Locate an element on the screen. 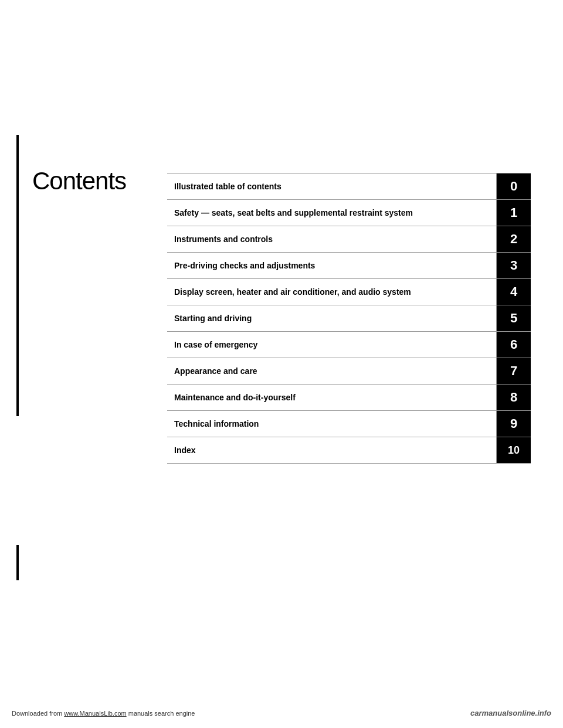  toc-item-label: Appearance and care is located at coordinates (332, 371).